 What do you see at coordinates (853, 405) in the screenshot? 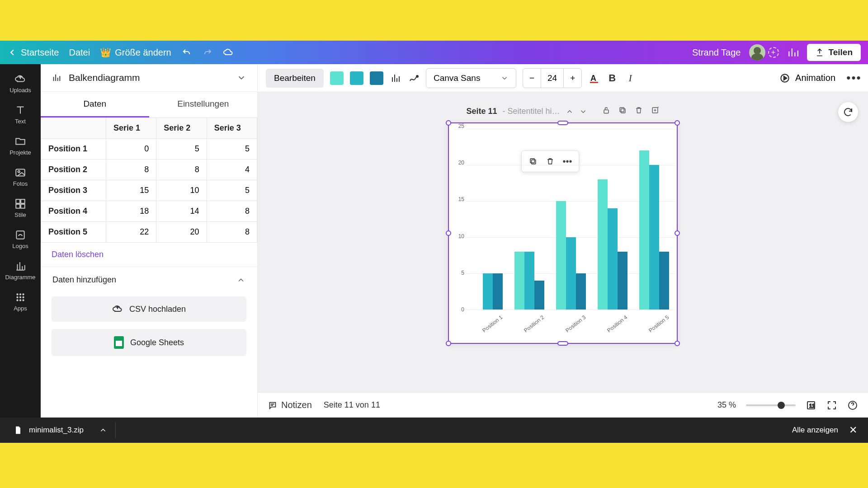
I see `help-icon` at bounding box center [853, 405].